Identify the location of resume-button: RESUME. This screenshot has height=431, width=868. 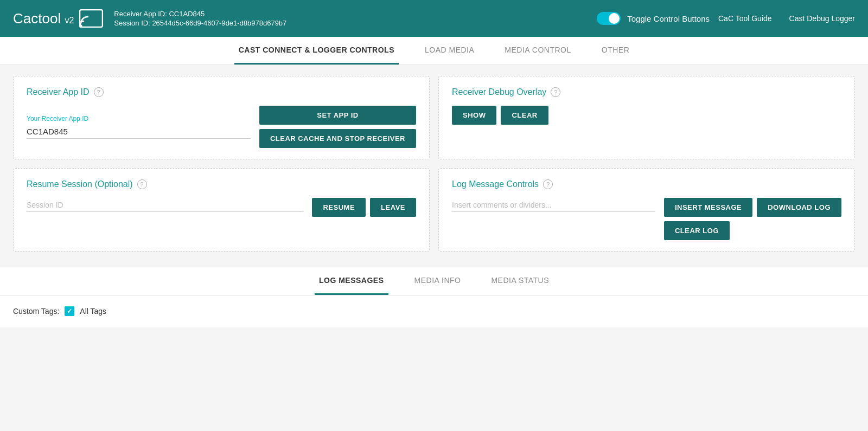
(339, 207).